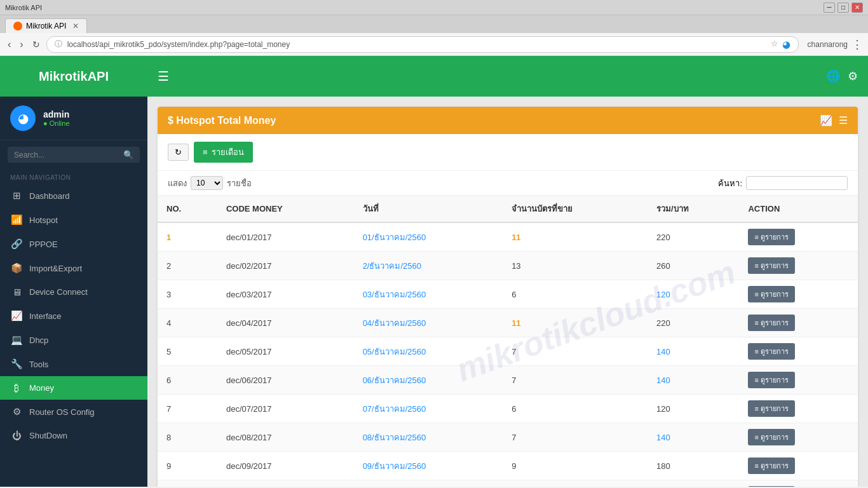  Describe the element at coordinates (39, 365) in the screenshot. I see `nav-label-tools: Tools` at that location.